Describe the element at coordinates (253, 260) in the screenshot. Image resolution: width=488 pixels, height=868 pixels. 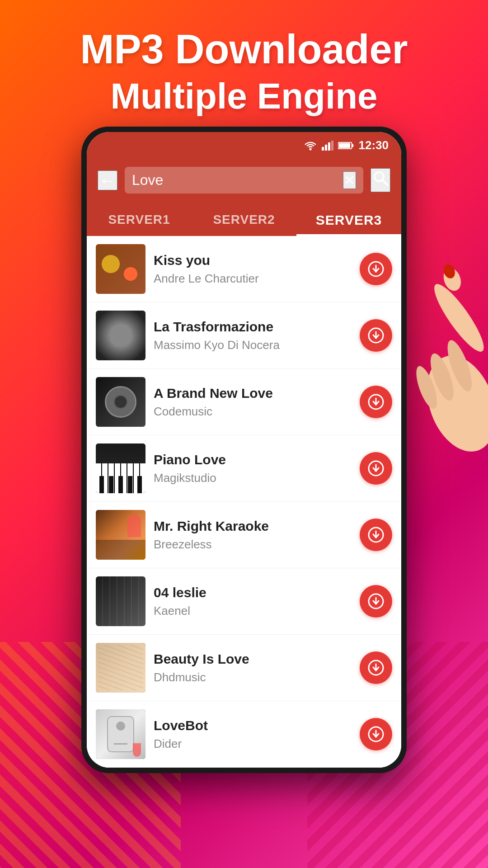
I see `song-title-1: Kiss you` at that location.